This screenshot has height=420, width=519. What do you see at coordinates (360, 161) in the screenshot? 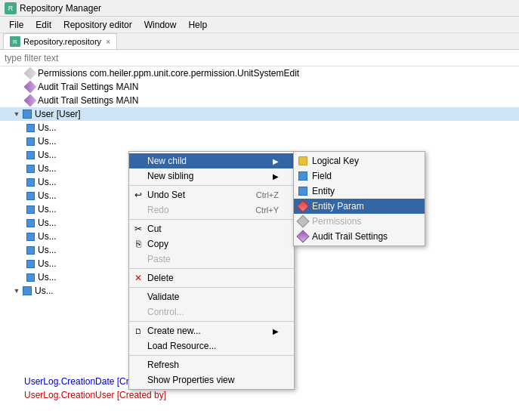
I see `ctx-logical-key: Logical Key` at bounding box center [360, 161].